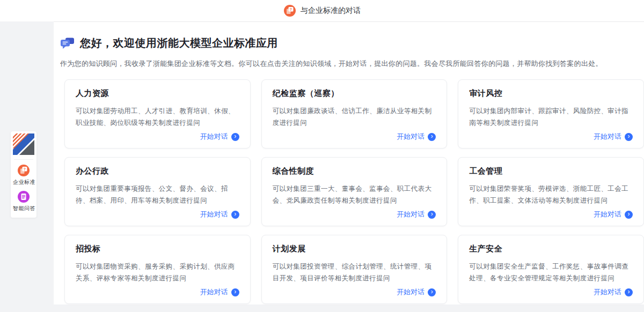  I want to click on topic-card-bidding: 招投标 可以对集团物资采购、服务采购、采购计划、供应商关系、评标专家等相关制度进…, so click(158, 269).